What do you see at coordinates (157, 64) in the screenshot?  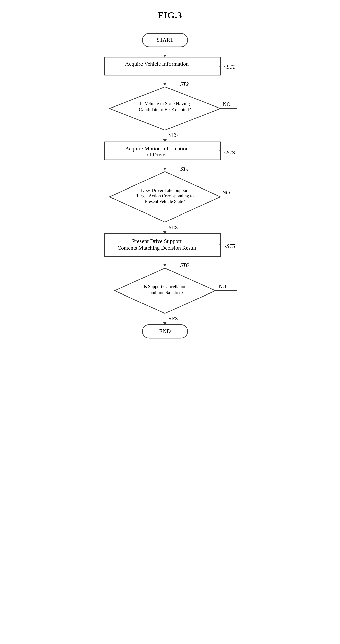 I see `st1-text: Acquire Vehicle Information` at bounding box center [157, 64].